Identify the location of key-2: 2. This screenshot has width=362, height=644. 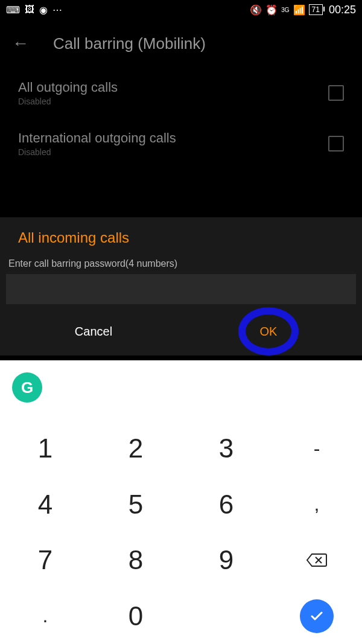
(136, 449).